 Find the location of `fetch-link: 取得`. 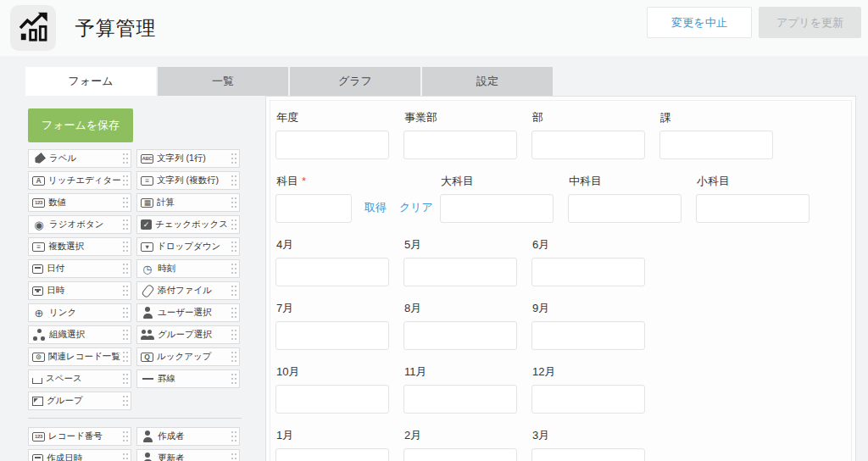

fetch-link: 取得 is located at coordinates (376, 208).